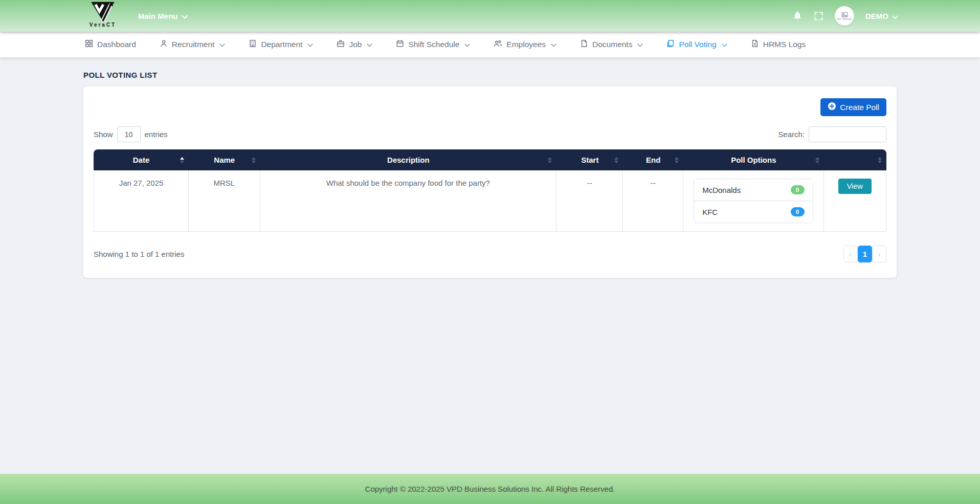  I want to click on nav-item-label: Dashboard, so click(117, 45).